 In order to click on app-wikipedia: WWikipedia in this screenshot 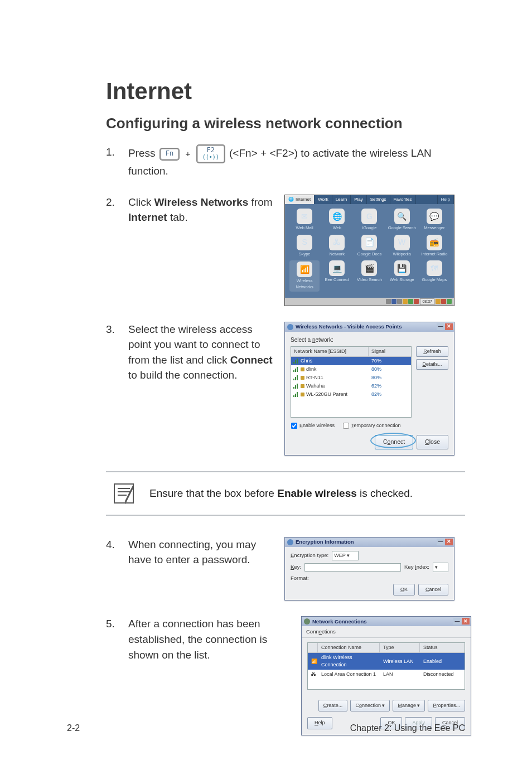, I will do `click(402, 246)`.